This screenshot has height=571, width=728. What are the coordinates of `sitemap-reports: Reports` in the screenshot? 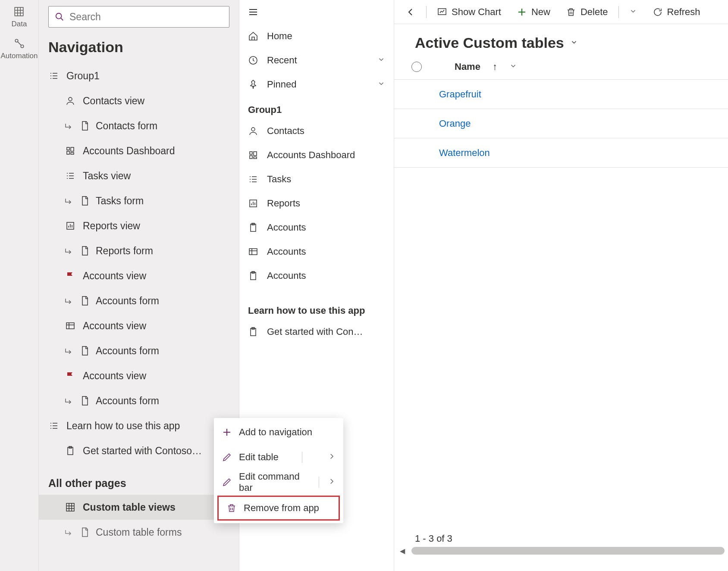 It's located at (317, 203).